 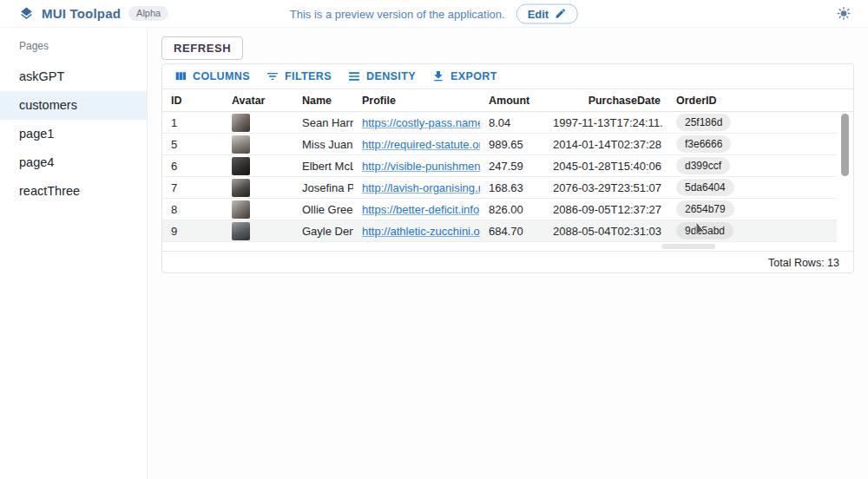 I want to click on total-rows-label: Total Rows: 13, so click(x=804, y=263).